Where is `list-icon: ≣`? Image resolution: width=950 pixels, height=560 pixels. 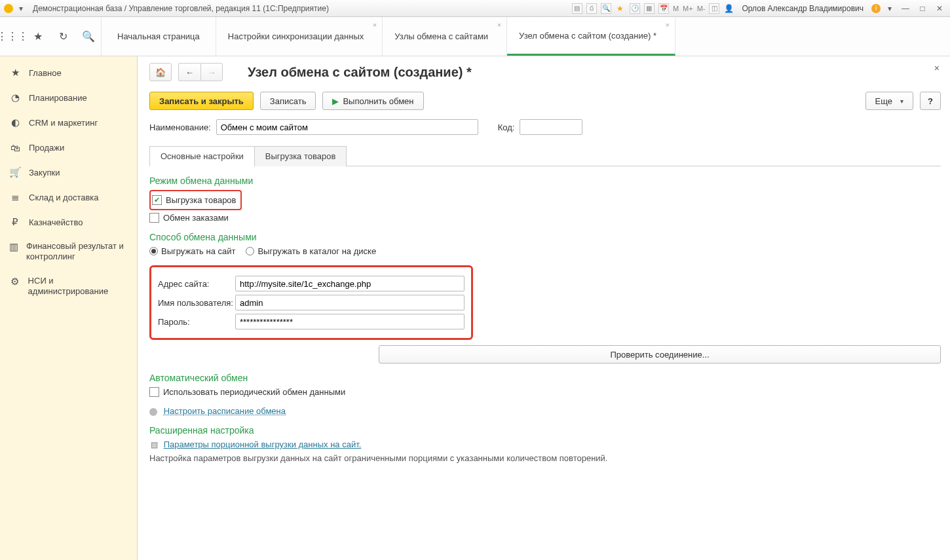
list-icon: ≣ is located at coordinates (15, 197).